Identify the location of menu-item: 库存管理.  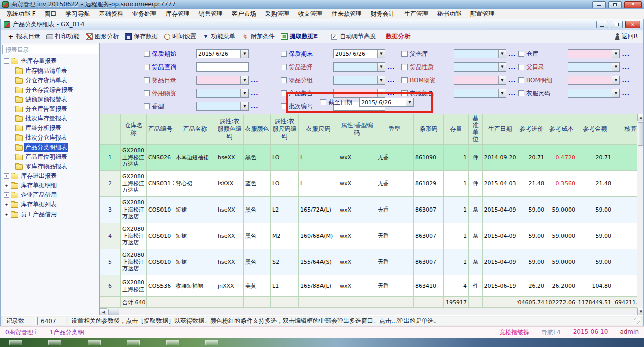
(178, 14).